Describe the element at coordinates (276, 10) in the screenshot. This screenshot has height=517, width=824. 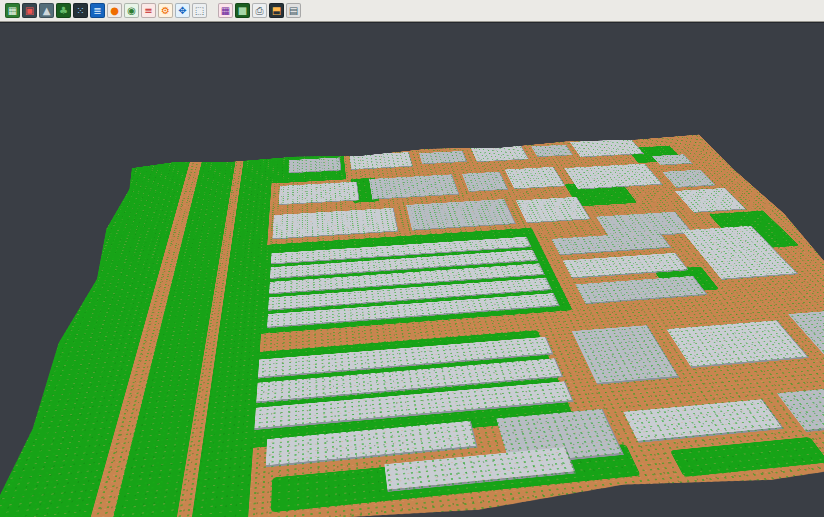
I see `export-icon: ⬒` at that location.